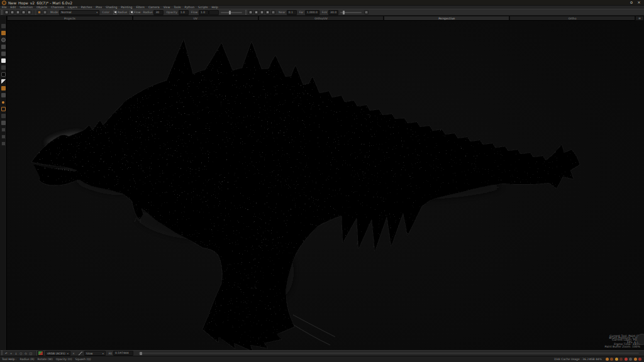  I want to click on fov-slider-knob, so click(343, 13).